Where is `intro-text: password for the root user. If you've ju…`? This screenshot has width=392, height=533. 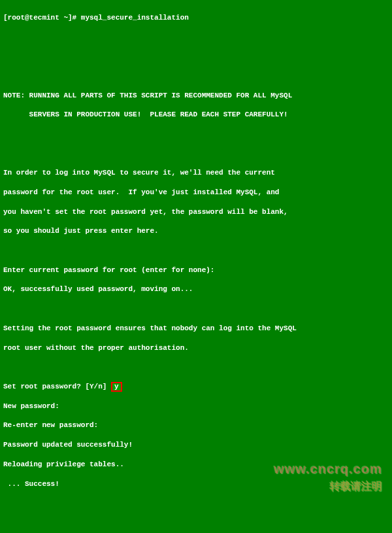 intro-text: password for the root user. If you've ju… is located at coordinates (196, 192).